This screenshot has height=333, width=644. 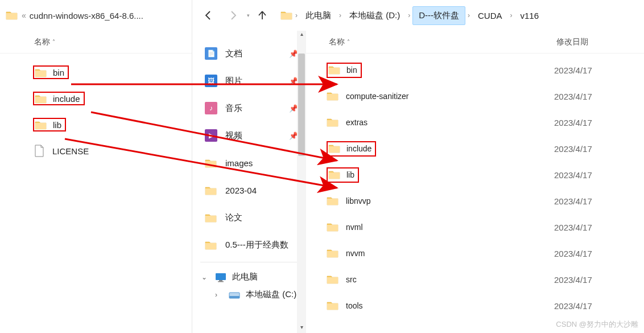 I want to click on breadcrumb-item: D---软件盘, so click(x=439, y=16).